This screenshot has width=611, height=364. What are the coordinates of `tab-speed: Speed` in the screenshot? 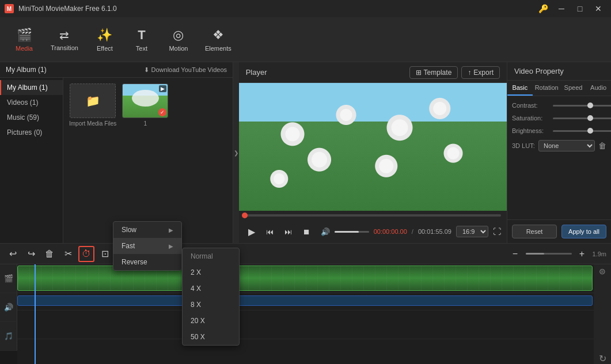 It's located at (574, 88).